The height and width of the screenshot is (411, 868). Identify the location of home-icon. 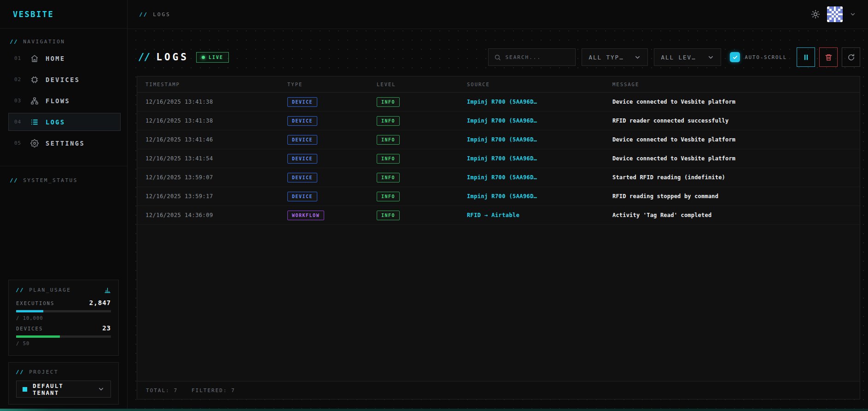
(35, 59).